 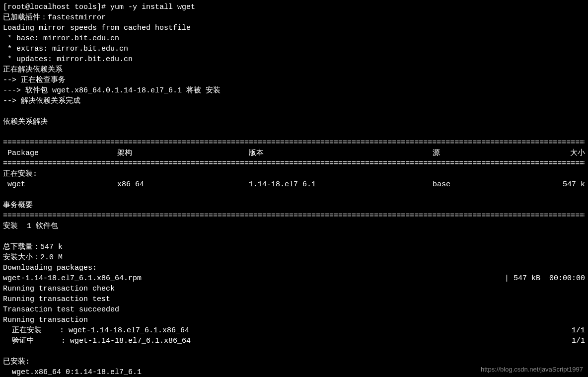 I want to click on cell-version: 1.14-18.el7_6.1, so click(x=341, y=185).